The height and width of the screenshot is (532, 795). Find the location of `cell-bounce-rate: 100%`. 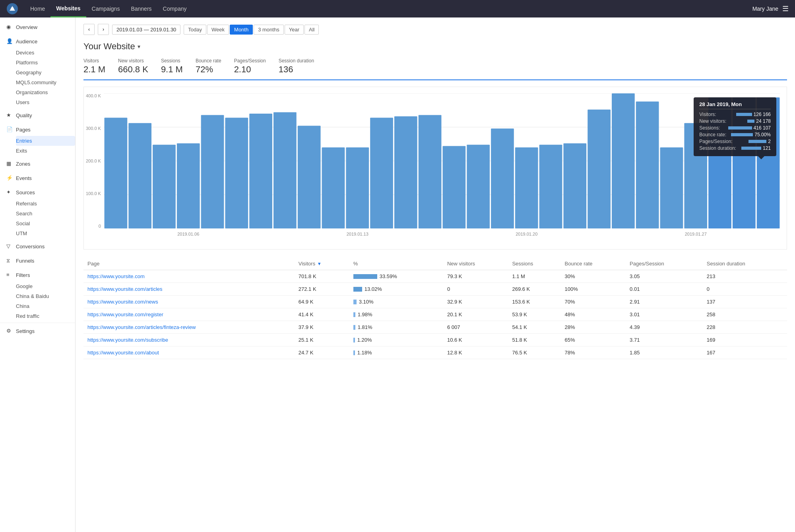

cell-bounce-rate: 100% is located at coordinates (593, 289).